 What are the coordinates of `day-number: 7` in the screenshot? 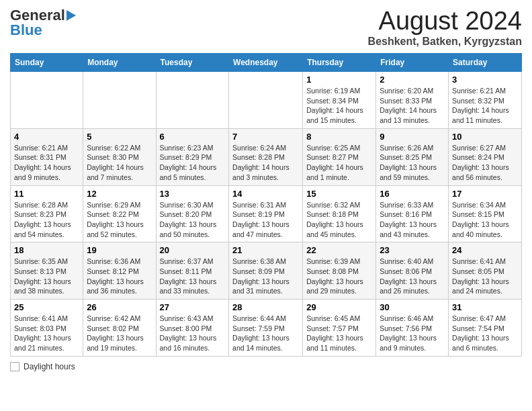 It's located at (266, 137).